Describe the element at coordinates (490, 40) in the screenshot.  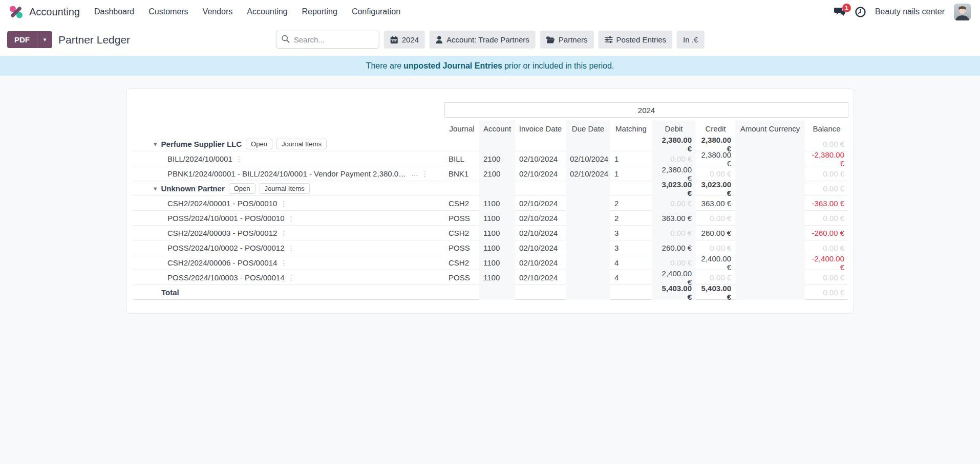
I see `control-bar: PDF ▾ Partner Ledger 2024Account: Trade …` at that location.